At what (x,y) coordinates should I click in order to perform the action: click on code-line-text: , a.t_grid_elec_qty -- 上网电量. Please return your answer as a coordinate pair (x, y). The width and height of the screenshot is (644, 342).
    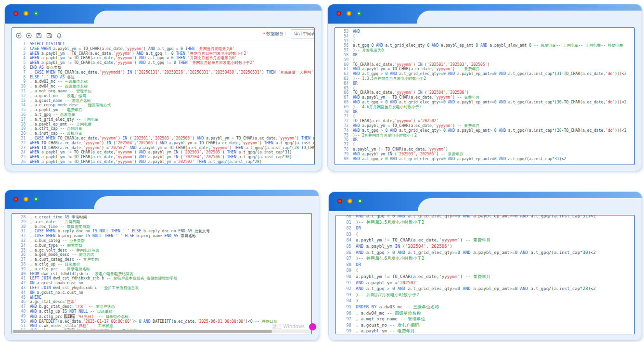
    Looking at the image, I should click on (172, 120).